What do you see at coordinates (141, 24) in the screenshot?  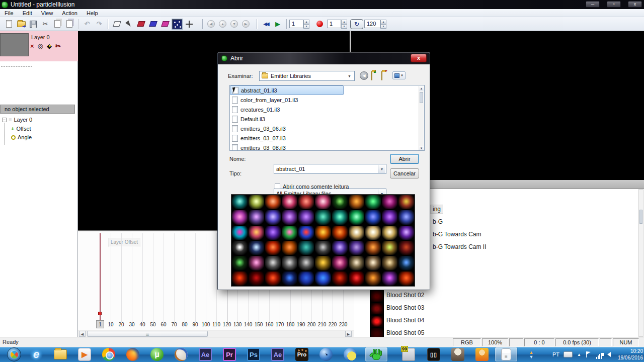 I see `deflector-tool-button` at bounding box center [141, 24].